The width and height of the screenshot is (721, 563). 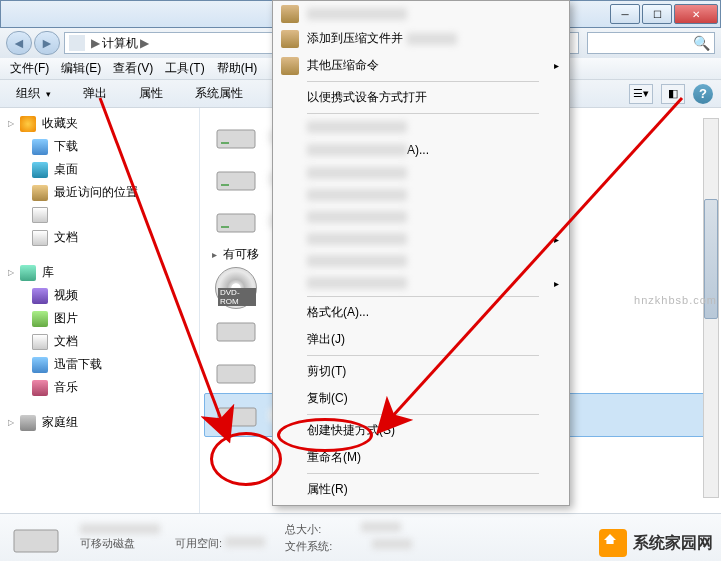 What do you see at coordinates (100, 215) in the screenshot?
I see `sidebar-item` at bounding box center [100, 215].